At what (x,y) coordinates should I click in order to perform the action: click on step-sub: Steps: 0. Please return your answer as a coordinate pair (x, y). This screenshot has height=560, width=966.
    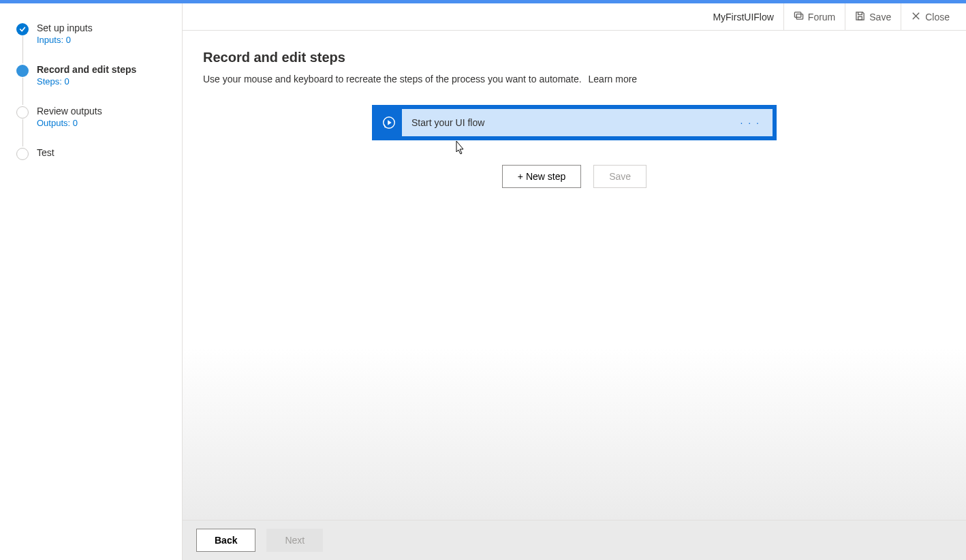
    Looking at the image, I should click on (109, 82).